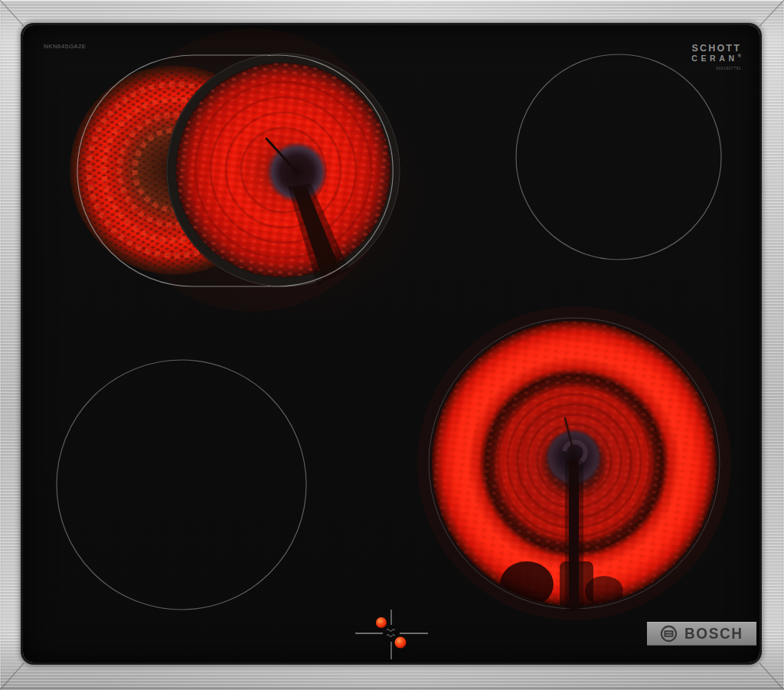 The image size is (784, 690). I want to click on model-code-label: NKN645GA2E, so click(65, 46).